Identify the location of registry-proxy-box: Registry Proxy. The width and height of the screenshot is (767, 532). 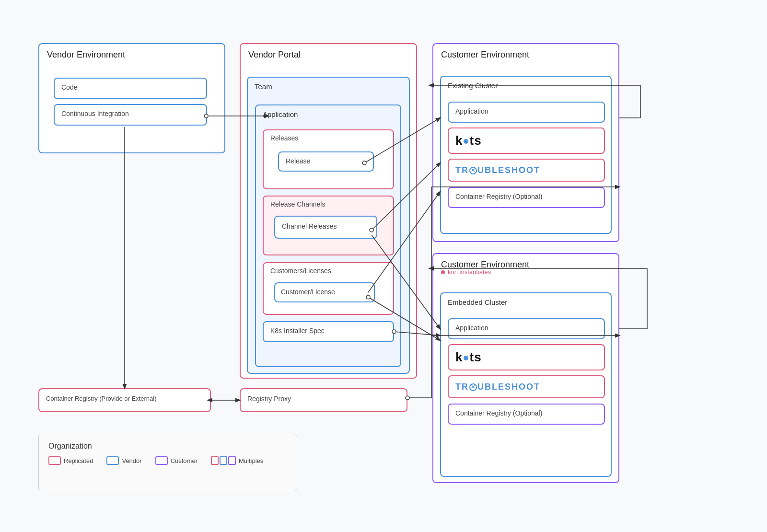
(324, 400).